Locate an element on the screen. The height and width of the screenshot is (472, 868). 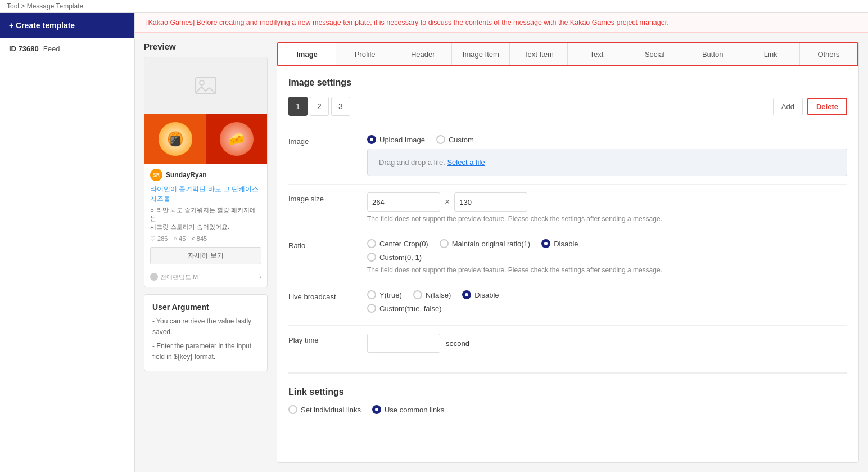
delete-button: Delete is located at coordinates (828, 107).